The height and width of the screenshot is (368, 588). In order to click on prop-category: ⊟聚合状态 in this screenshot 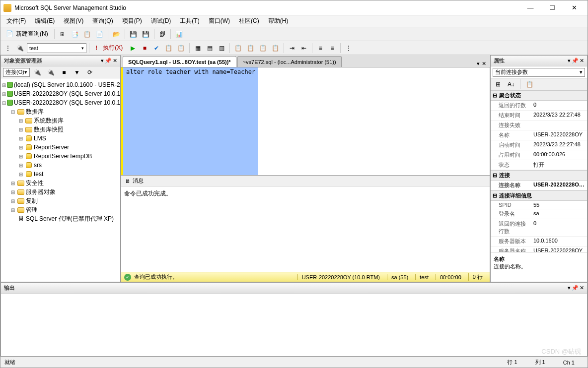, I will do `click(539, 95)`.